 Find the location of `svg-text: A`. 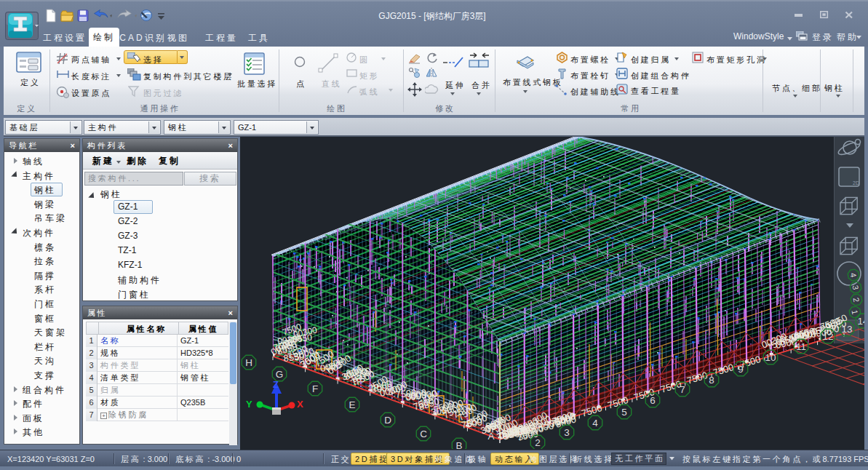

svg-text: A is located at coordinates (490, 437).